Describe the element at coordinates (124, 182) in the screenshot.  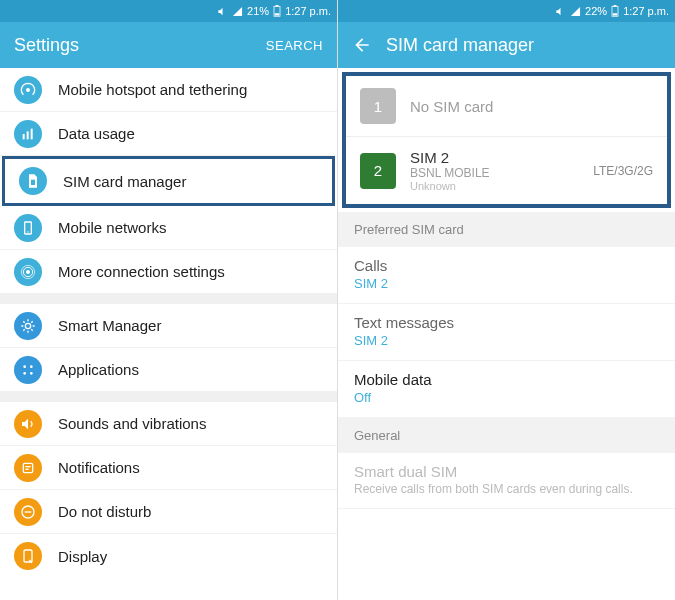
I see `item-label: SIM card manager` at that location.